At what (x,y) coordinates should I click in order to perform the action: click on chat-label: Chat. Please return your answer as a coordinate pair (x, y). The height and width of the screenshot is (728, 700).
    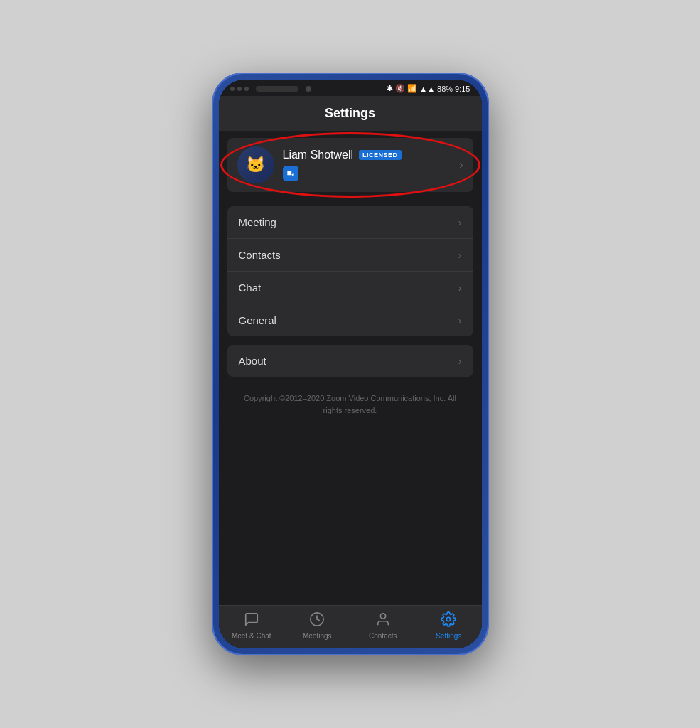
    Looking at the image, I should click on (250, 287).